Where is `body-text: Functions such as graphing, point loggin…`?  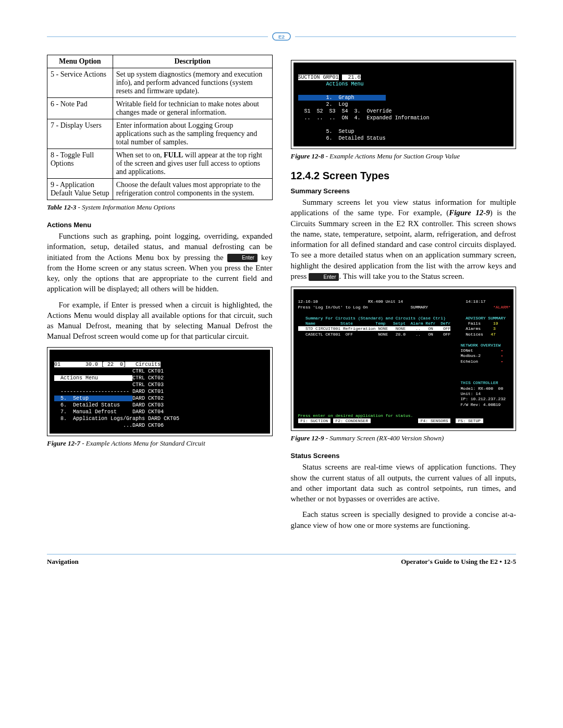
body-text: Functions such as graphing, point loggin… is located at coordinates (160, 263).